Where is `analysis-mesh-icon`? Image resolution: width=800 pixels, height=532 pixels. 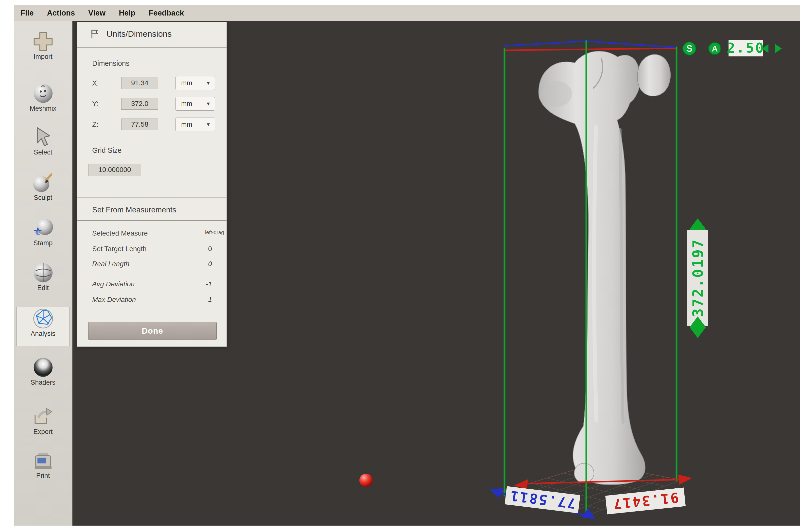
analysis-mesh-icon is located at coordinates (43, 319).